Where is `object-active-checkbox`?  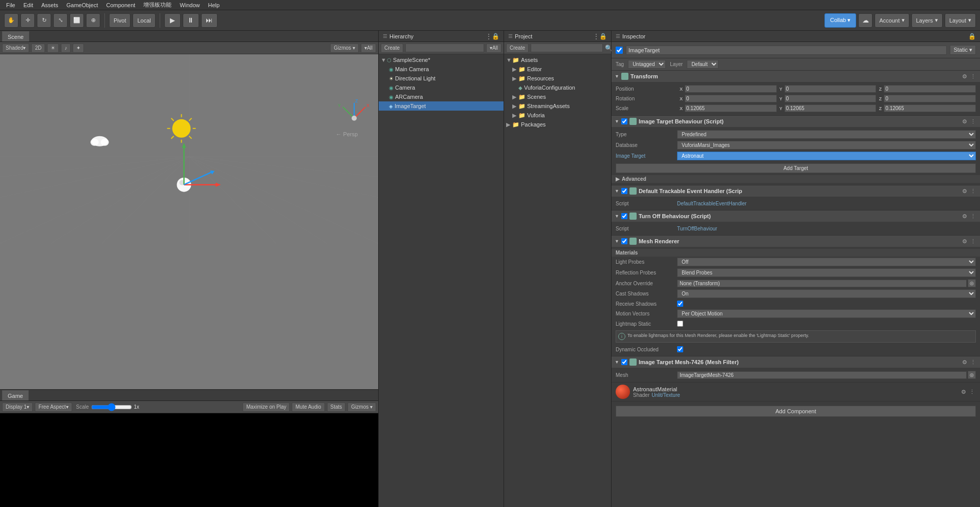 object-active-checkbox is located at coordinates (619, 50).